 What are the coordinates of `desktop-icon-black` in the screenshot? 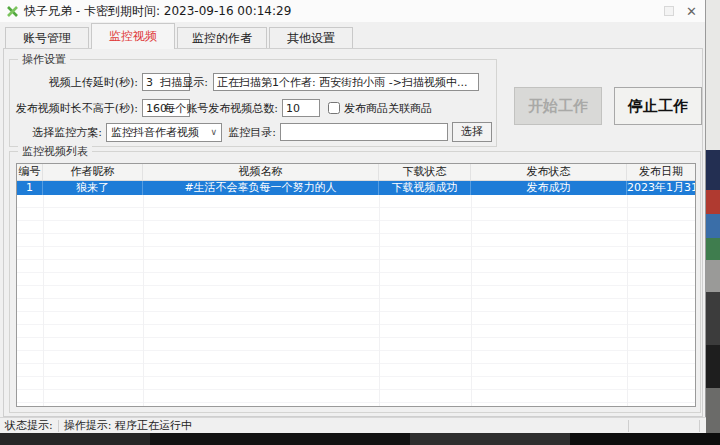 It's located at (713, 366).